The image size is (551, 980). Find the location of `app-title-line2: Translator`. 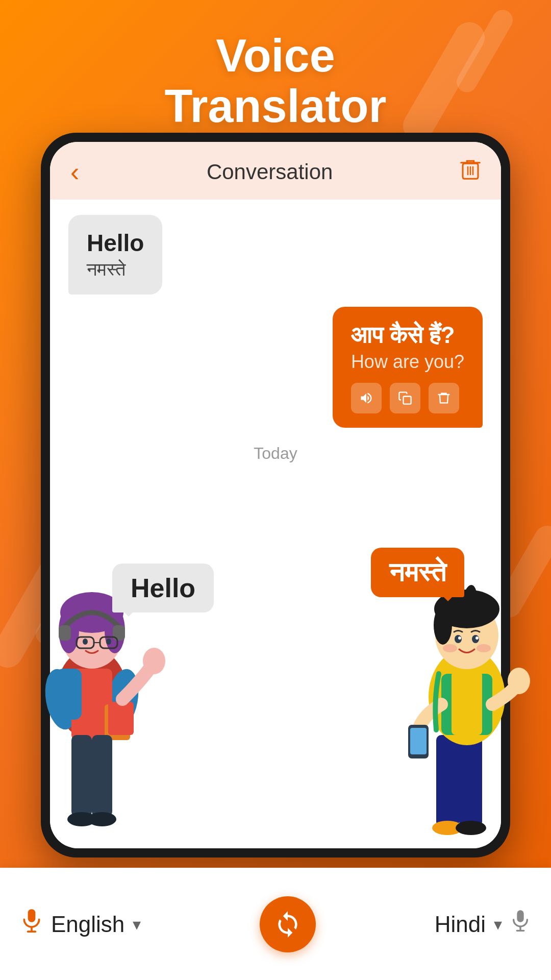

app-title-line2: Translator is located at coordinates (276, 106).